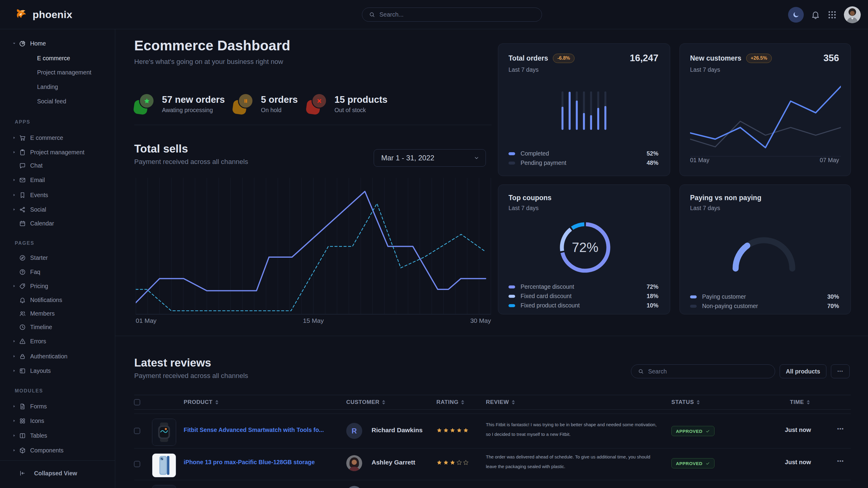  Describe the element at coordinates (58, 341) in the screenshot. I see `sidebar-item-errors: Errors` at that location.